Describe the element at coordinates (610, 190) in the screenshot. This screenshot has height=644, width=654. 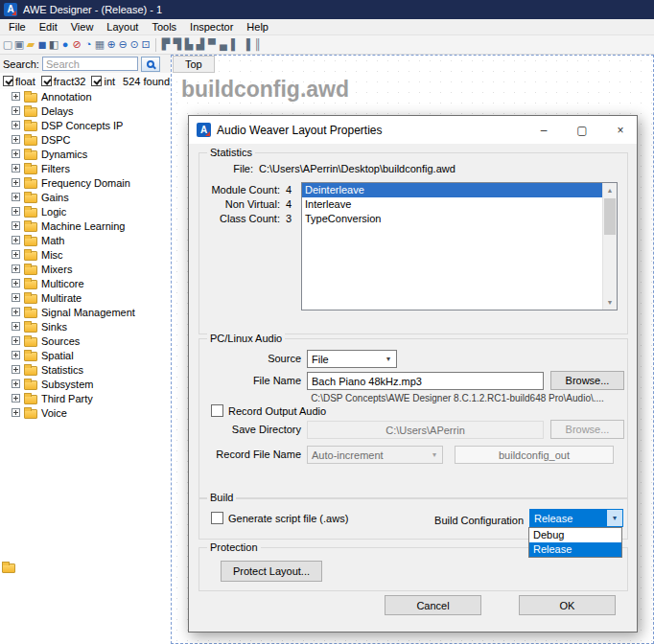
I see `scroll-up-icon: ▲` at that location.